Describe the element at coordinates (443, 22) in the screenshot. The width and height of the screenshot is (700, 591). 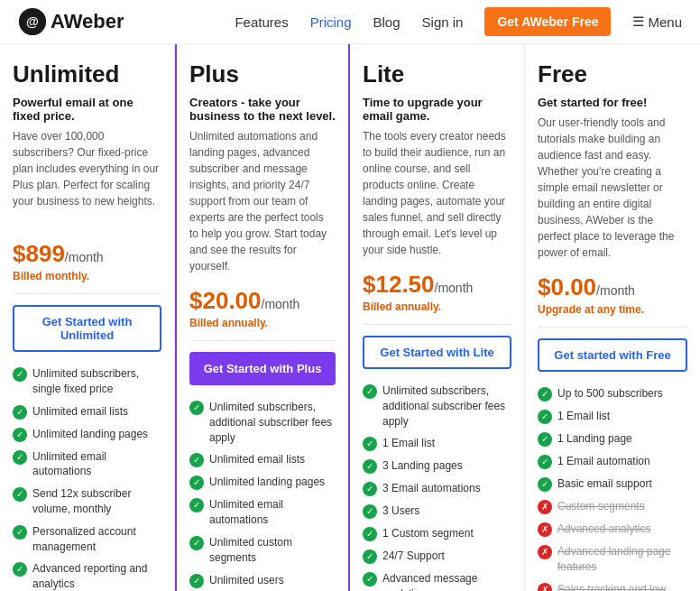
I see `nav-signin: Sign in` at that location.